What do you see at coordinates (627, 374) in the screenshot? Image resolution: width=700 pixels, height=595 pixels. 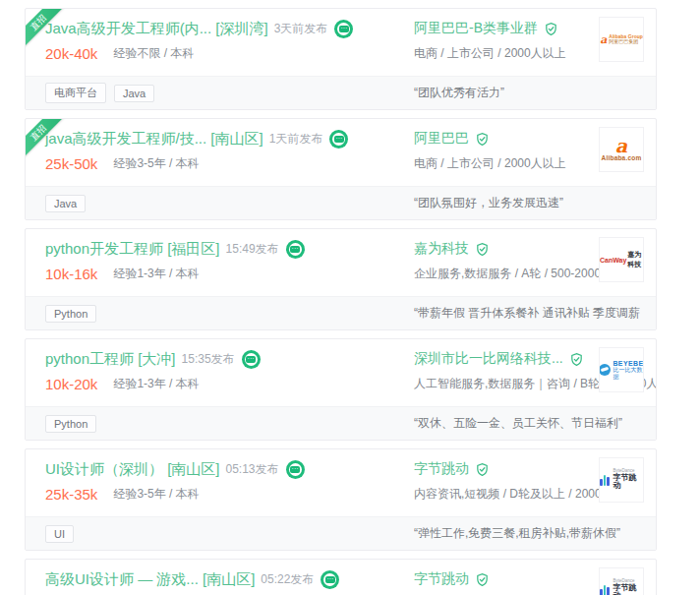 I see `logo-subtext: 比一比大数据` at bounding box center [627, 374].